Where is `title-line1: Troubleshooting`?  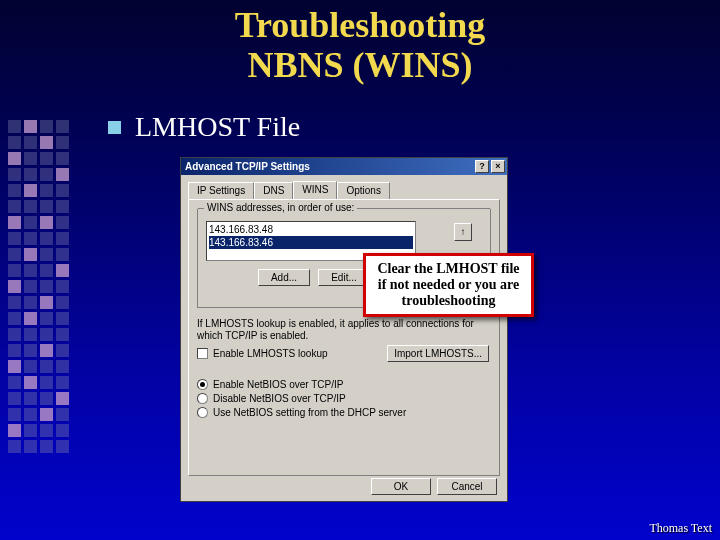
title-line1: Troubleshooting is located at coordinates (360, 26).